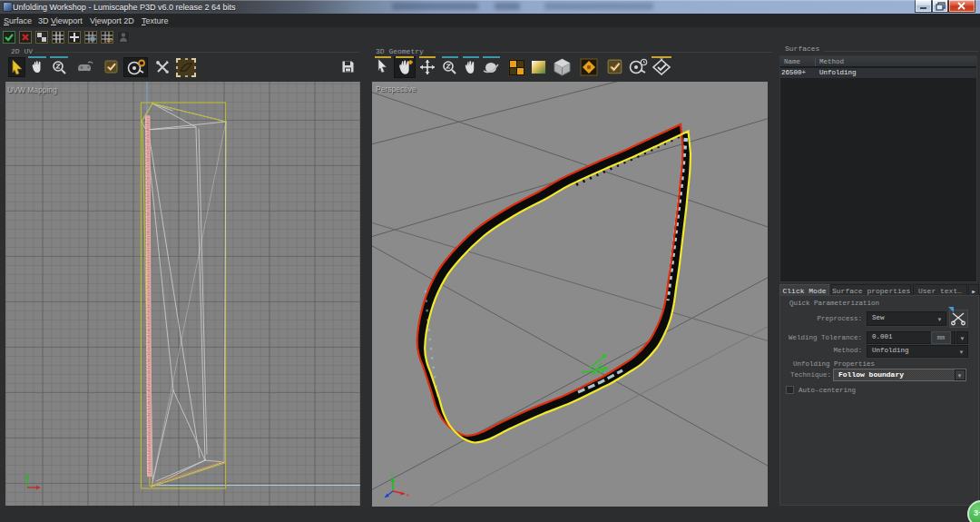 Image resolution: width=980 pixels, height=522 pixels. I want to click on svg-text: x, so click(408, 495).